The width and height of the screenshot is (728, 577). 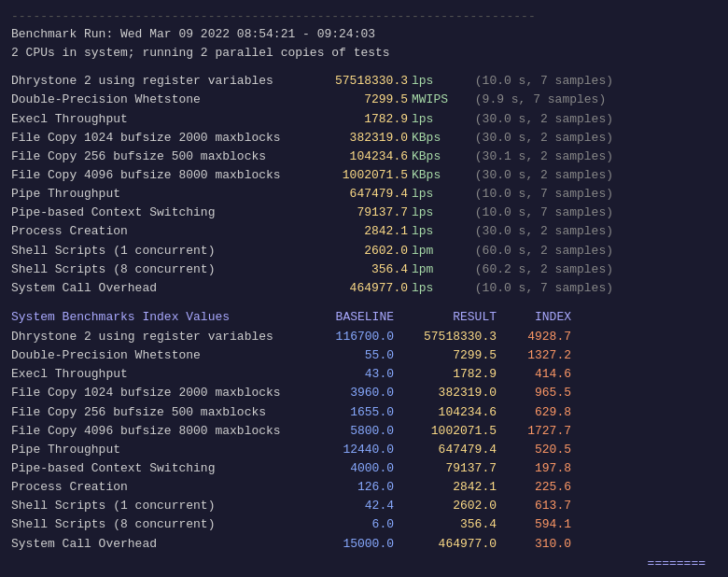 What do you see at coordinates (156, 194) in the screenshot?
I see `bench-name: Pipe Throughput` at bounding box center [156, 194].